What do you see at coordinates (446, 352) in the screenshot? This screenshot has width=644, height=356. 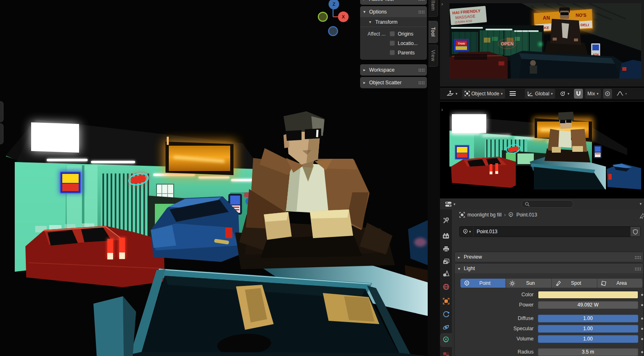 I see `tab-texture` at bounding box center [446, 352].